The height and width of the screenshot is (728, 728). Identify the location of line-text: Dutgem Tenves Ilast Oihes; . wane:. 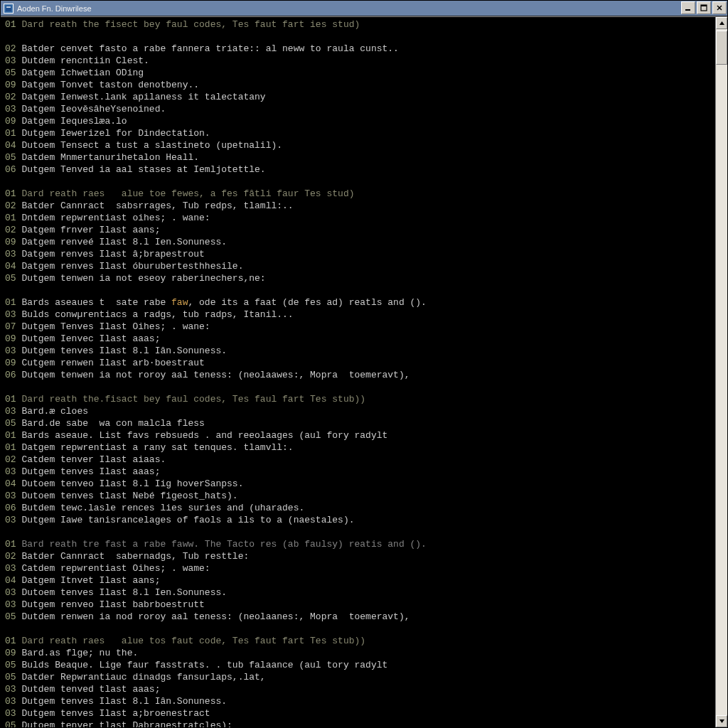
(115, 327).